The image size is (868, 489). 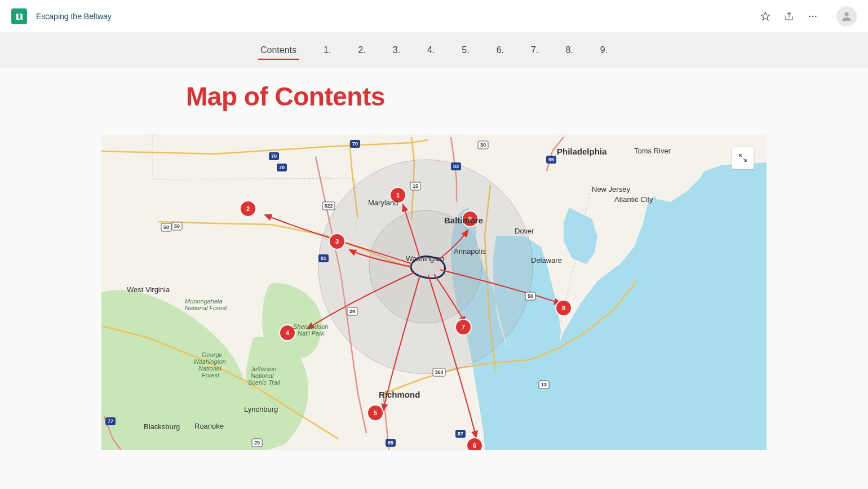 I want to click on tab-9: 9., so click(x=604, y=50).